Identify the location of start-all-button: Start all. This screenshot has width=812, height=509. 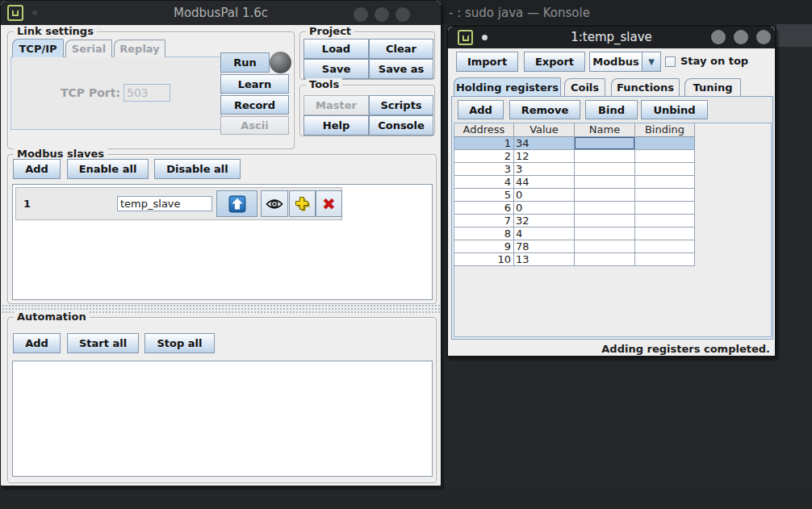
(103, 344).